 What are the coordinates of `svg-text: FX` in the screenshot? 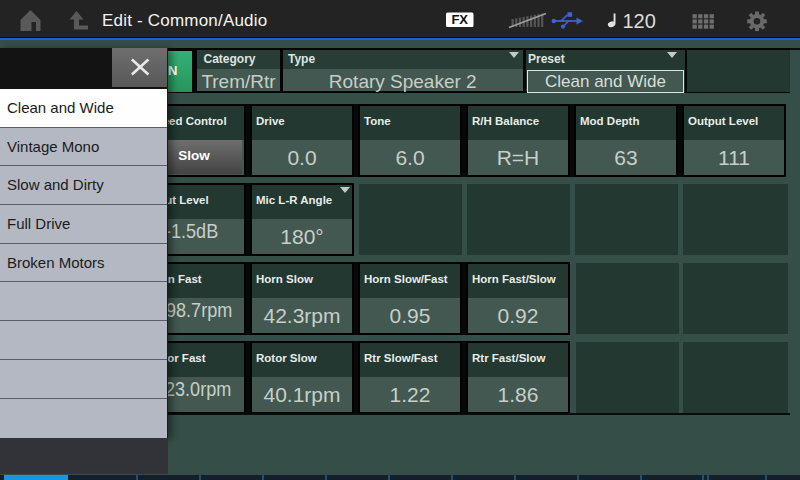 It's located at (460, 20).